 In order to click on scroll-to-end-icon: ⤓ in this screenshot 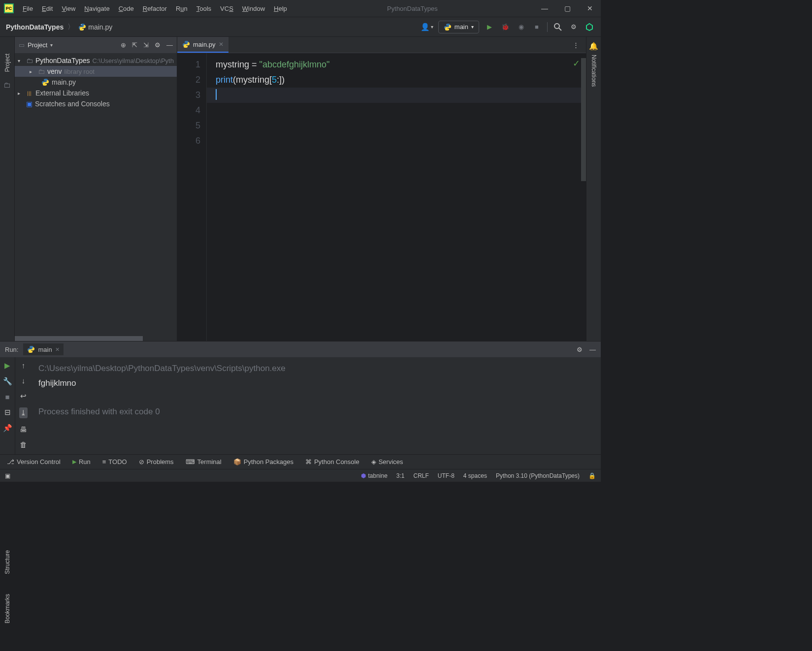, I will do `click(24, 413)`.